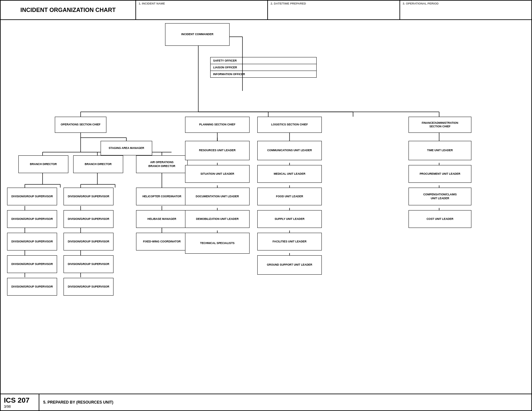 The height and width of the screenshot is (411, 532). What do you see at coordinates (290, 197) in the screenshot?
I see `food-ul-box: FOOD UNIT LEADER` at bounding box center [290, 197].